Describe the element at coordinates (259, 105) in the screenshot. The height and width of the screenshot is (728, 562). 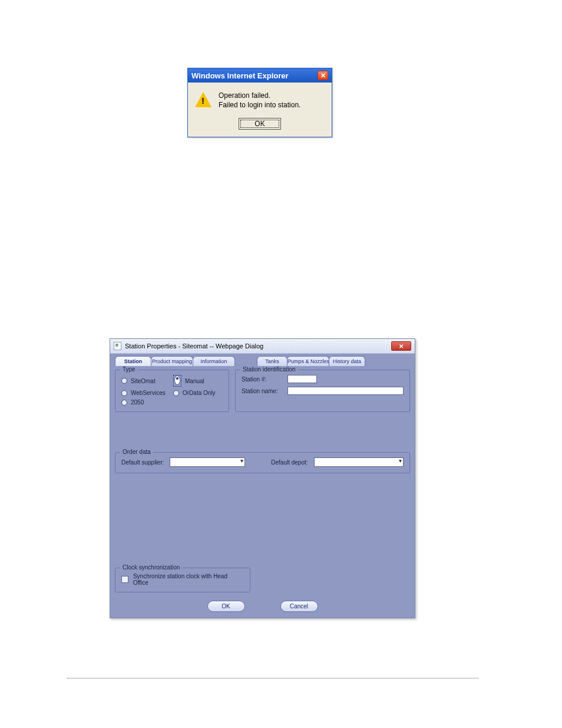
I see `ie-msg-line2: Failed to login into station.` at that location.